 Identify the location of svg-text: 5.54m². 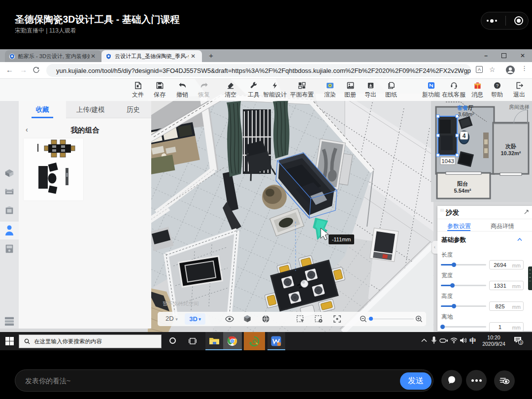
(463, 191).